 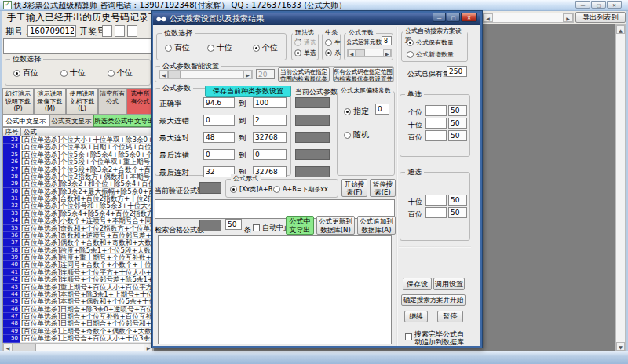 What do you see at coordinates (71, 121) in the screenshot?
I see `tab-formula-english: 公式英文显示` at bounding box center [71, 121].